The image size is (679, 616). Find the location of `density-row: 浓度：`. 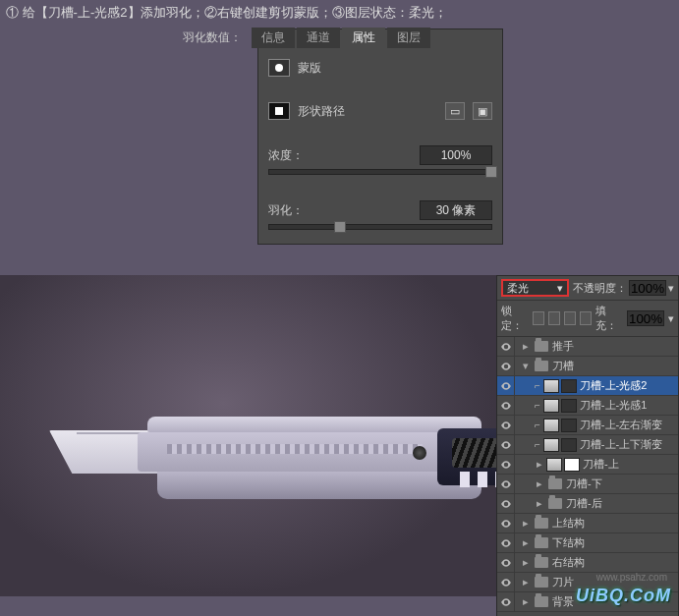

density-row: 浓度： is located at coordinates (380, 155).